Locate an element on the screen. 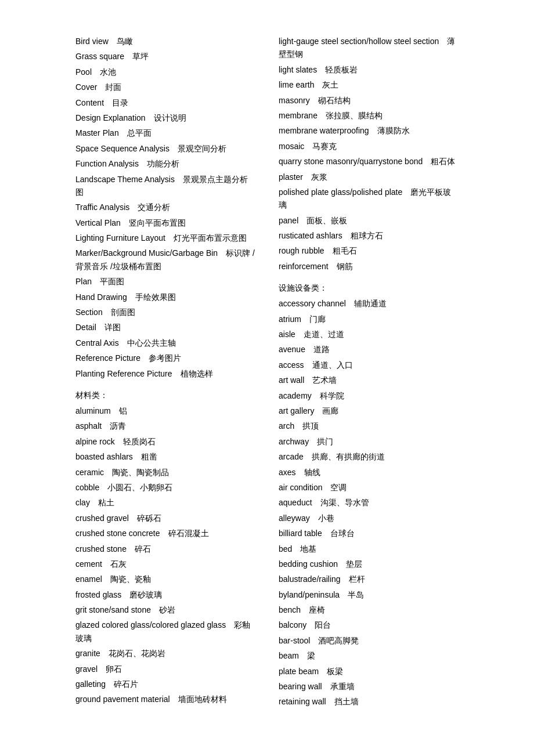 This screenshot has width=534, height=756. list-item: membrane 张拉膜、膜结构 is located at coordinates (369, 115).